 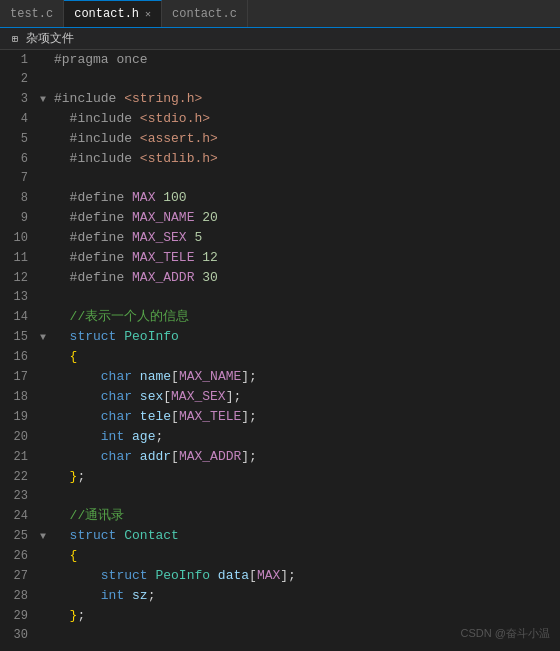 I want to click on line-number: 30, so click(x=18, y=636).